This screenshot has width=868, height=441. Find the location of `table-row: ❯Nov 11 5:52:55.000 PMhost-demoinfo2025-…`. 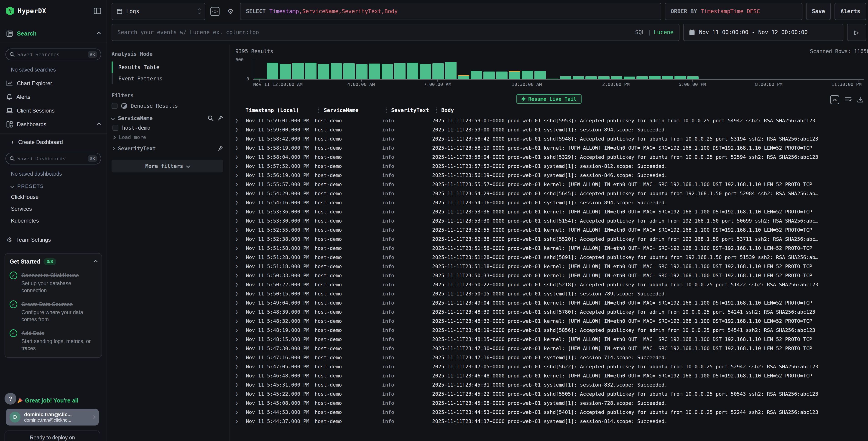

table-row: ❯Nov 11 5:52:55.000 PMhost-demoinfo2025-… is located at coordinates (549, 230).